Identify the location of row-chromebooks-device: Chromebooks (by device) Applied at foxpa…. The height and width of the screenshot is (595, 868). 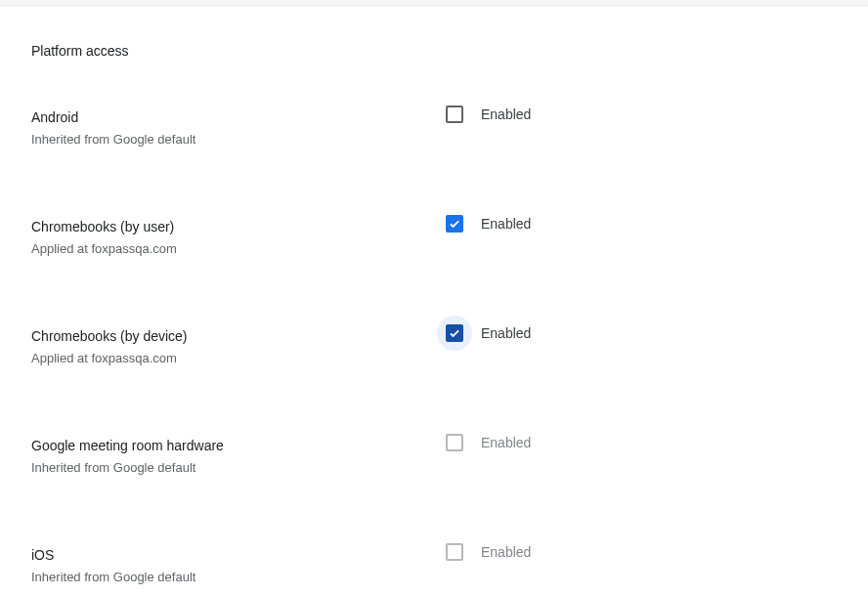
(434, 346).